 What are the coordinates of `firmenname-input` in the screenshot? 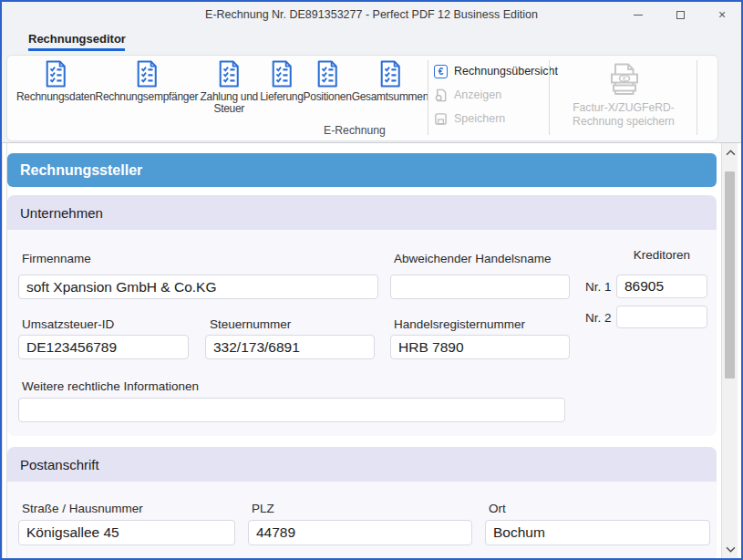 It's located at (199, 286).